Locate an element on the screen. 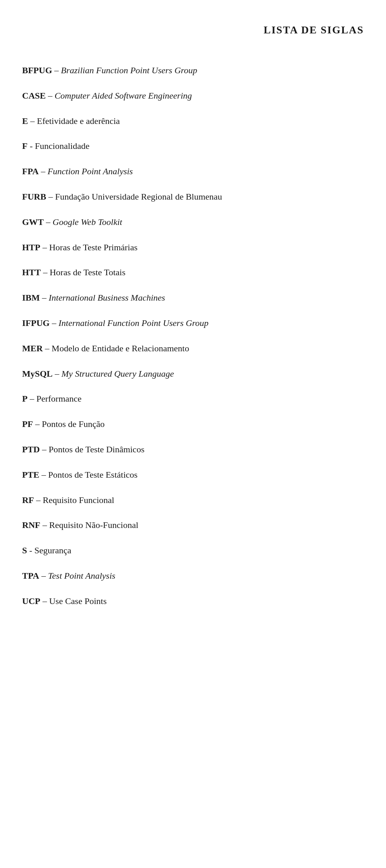  acronym-key: MER is located at coordinates (32, 348).